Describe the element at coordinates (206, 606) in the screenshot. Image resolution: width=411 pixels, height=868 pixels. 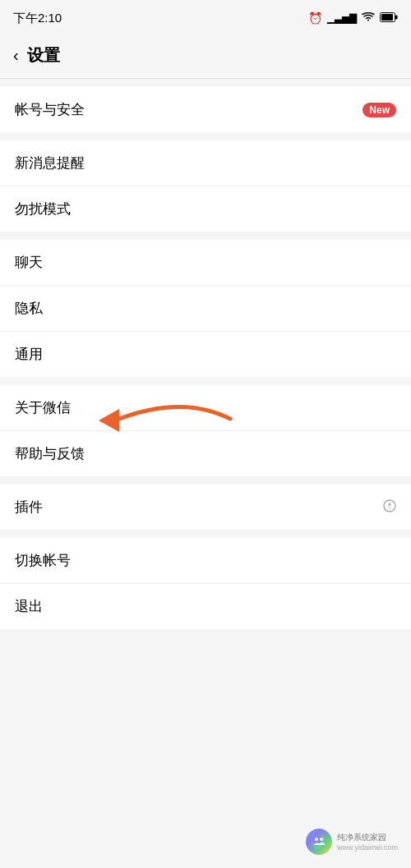
I see `logout-item: 退出` at that location.